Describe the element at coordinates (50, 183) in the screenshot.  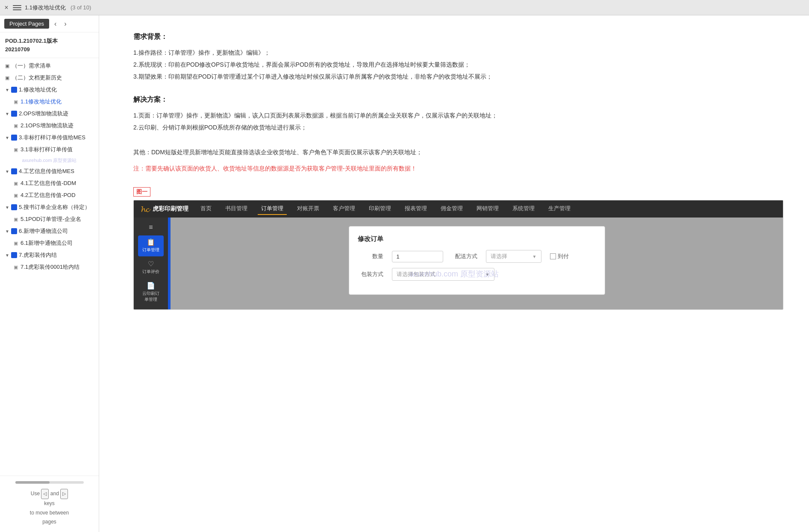
I see `sidebar-item-s4-1: ▣ 4.1工艺信息传值-DDM` at that location.